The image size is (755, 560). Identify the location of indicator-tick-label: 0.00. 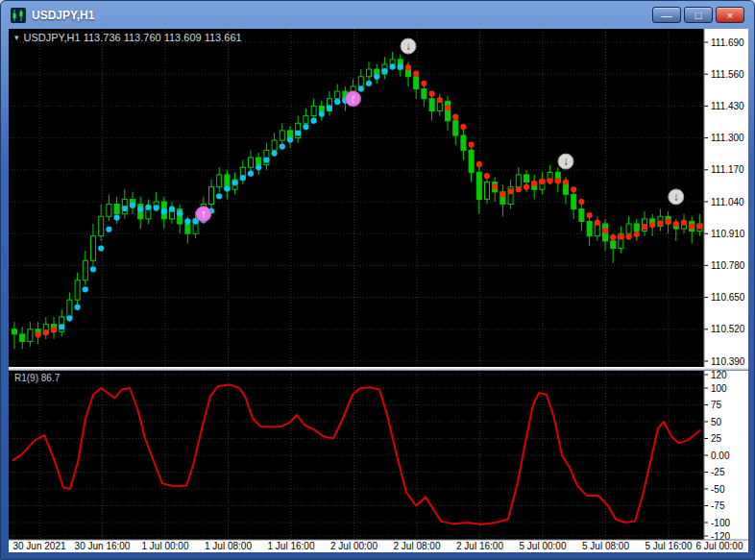
(720, 455).